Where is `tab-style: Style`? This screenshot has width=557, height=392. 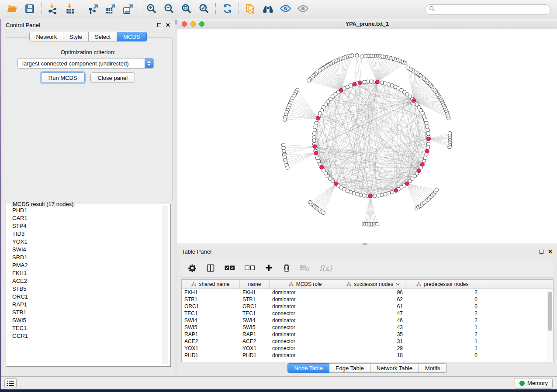
tab-style: Style is located at coordinates (76, 37).